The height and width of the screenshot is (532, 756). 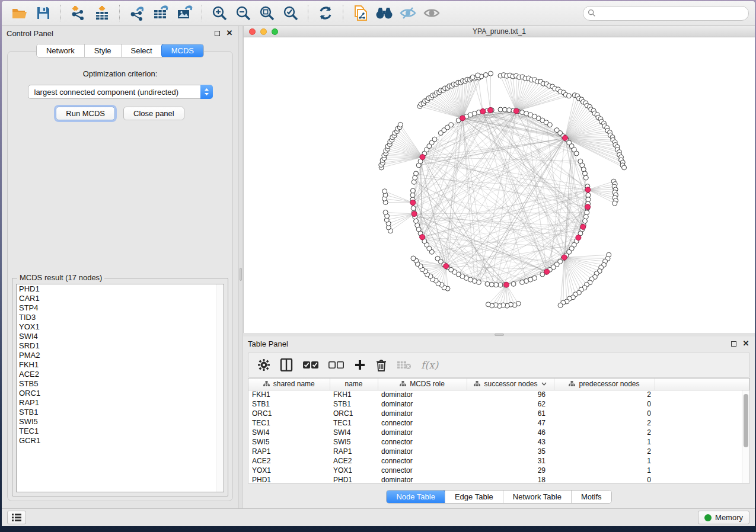 What do you see at coordinates (141, 51) in the screenshot?
I see `tab-select: Select` at bounding box center [141, 51].